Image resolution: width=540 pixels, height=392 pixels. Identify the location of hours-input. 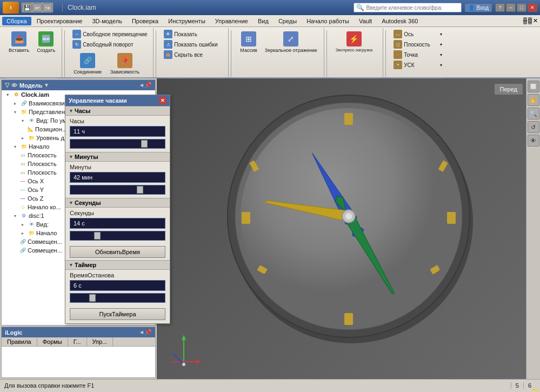
(118, 131).